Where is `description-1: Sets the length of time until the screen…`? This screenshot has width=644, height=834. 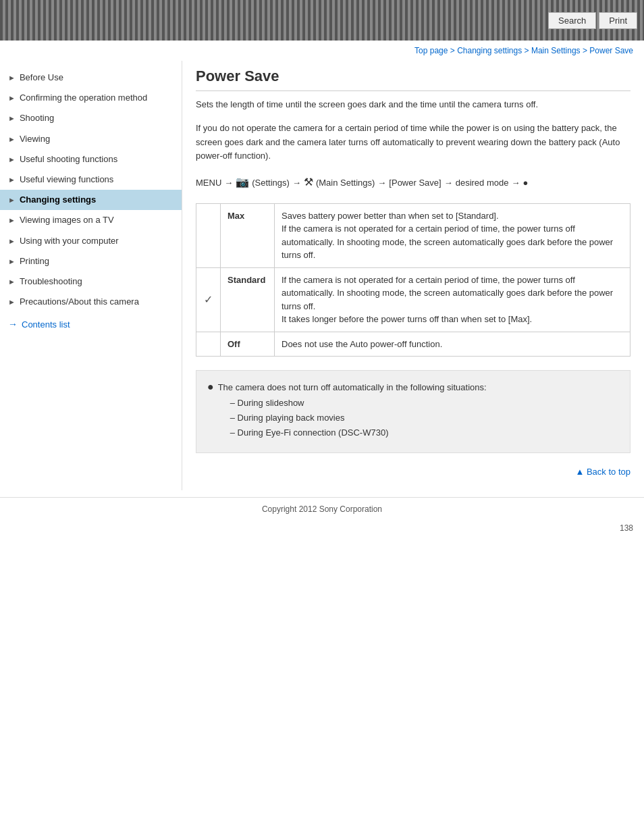 description-1: Sets the length of time until the screen… is located at coordinates (413, 105).